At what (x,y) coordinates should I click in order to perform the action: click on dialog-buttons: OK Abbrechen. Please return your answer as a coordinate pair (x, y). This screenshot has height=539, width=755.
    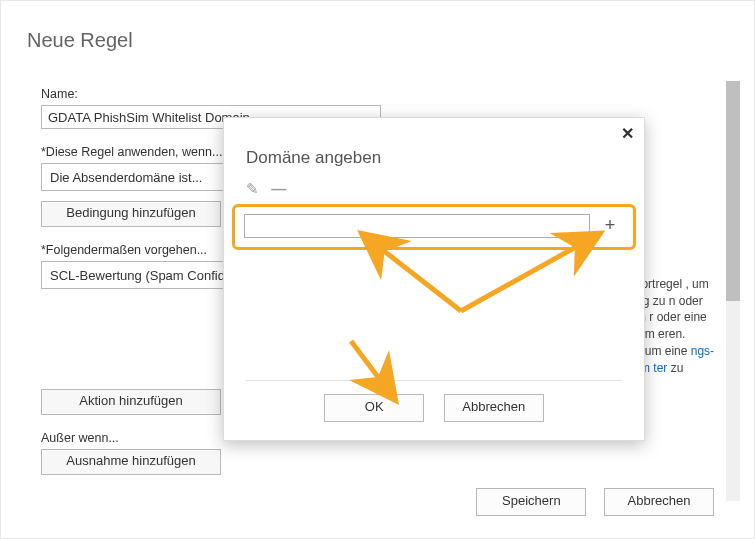
    Looking at the image, I should click on (434, 408).